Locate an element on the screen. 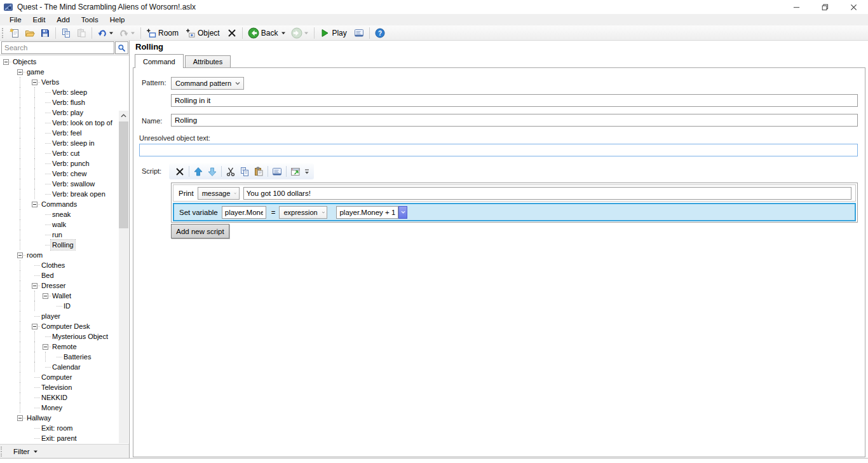 The height and width of the screenshot is (463, 868). name-input is located at coordinates (515, 120).